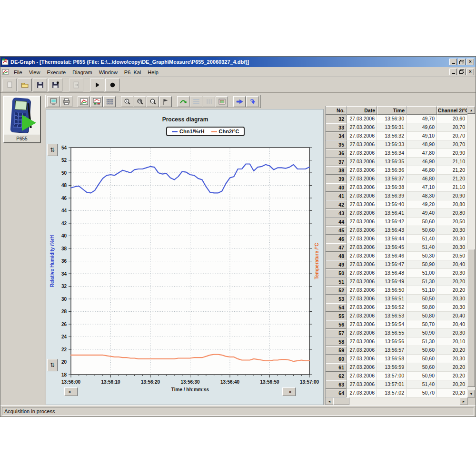 The height and width of the screenshot is (476, 476). I want to click on column-header-channel-2-c: Channel 2/°C, so click(452, 110).